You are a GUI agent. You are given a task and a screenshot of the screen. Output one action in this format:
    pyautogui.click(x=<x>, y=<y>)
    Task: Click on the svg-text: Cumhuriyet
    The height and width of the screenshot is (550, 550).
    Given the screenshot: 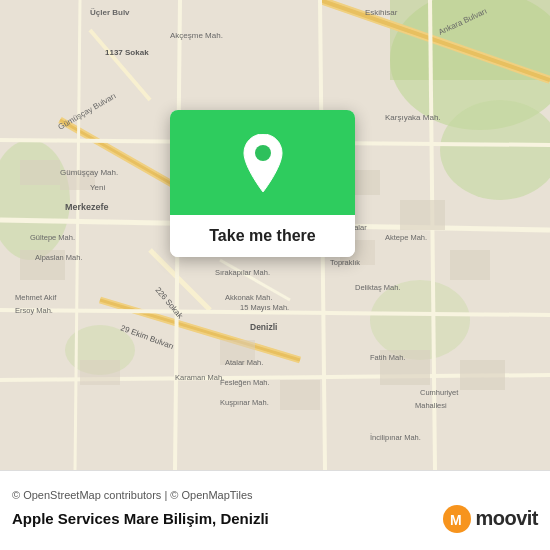 What is the action you would take?
    pyautogui.click(x=440, y=392)
    